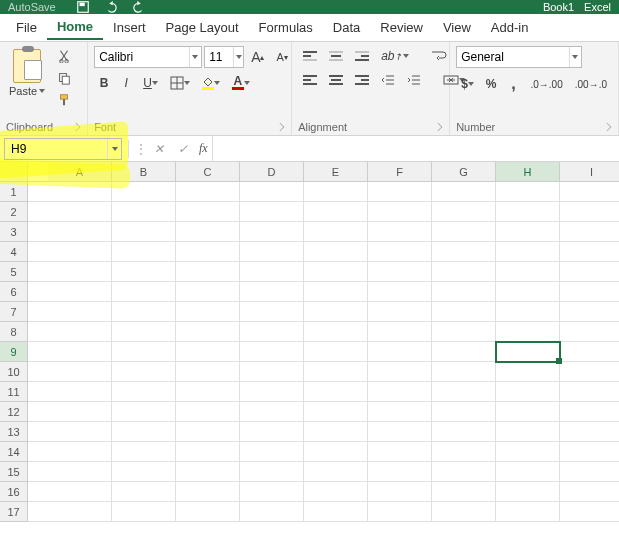  I want to click on align-bottom-button, so click(362, 56).